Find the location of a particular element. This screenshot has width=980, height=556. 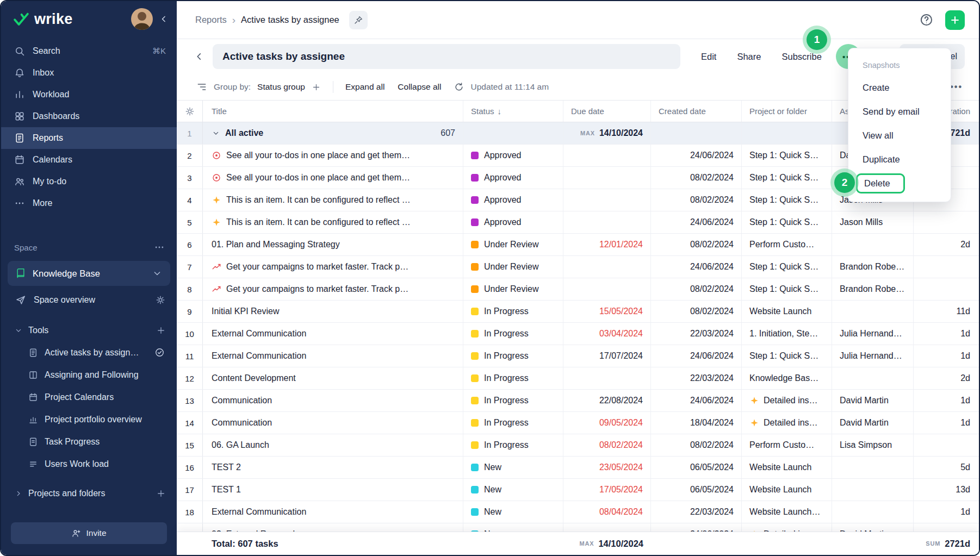

share-button: Share is located at coordinates (749, 57).